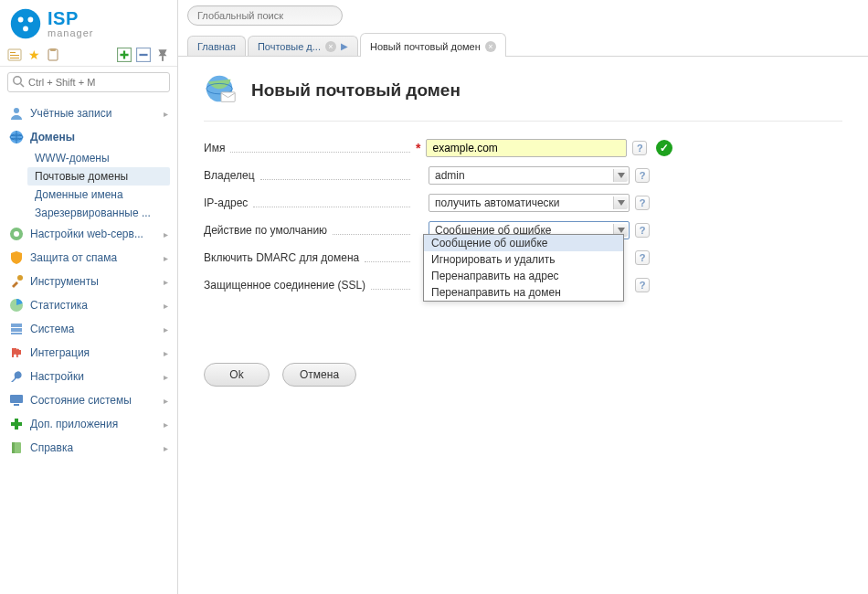 The width and height of the screenshot is (868, 594). Describe the element at coordinates (16, 329) in the screenshot. I see `server-icon` at that location.